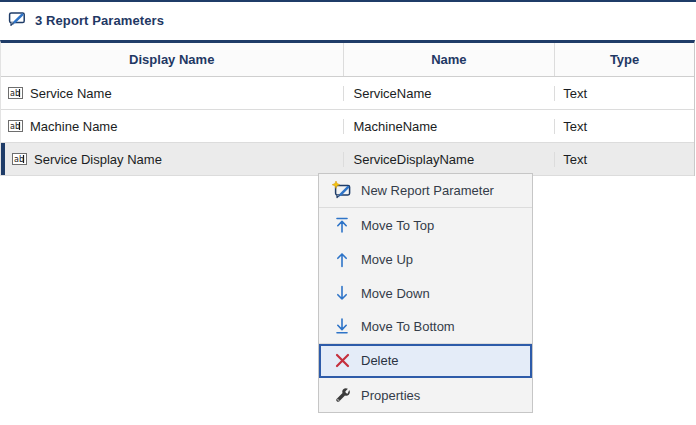 This screenshot has width=696, height=425. Describe the element at coordinates (426, 259) in the screenshot. I see `menu-item-move-up: Move Up` at that location.